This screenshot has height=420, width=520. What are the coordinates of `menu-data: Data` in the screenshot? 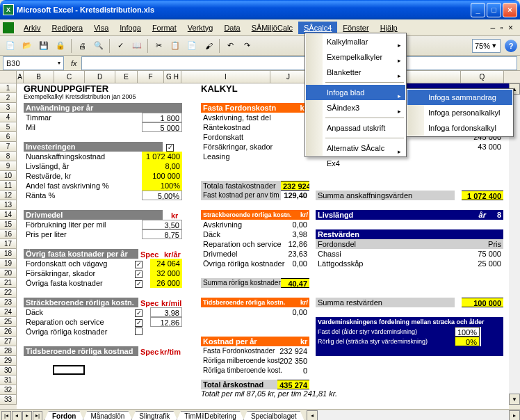 It's located at (232, 28).